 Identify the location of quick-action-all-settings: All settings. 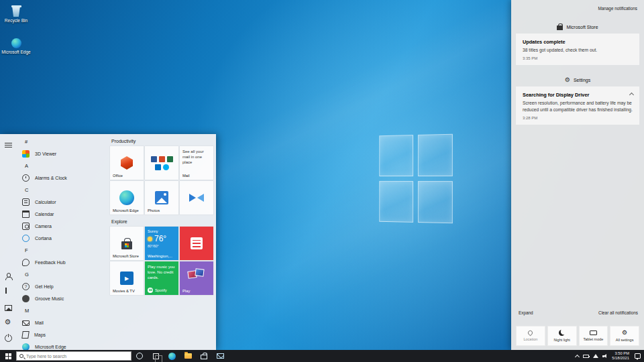
(625, 336).